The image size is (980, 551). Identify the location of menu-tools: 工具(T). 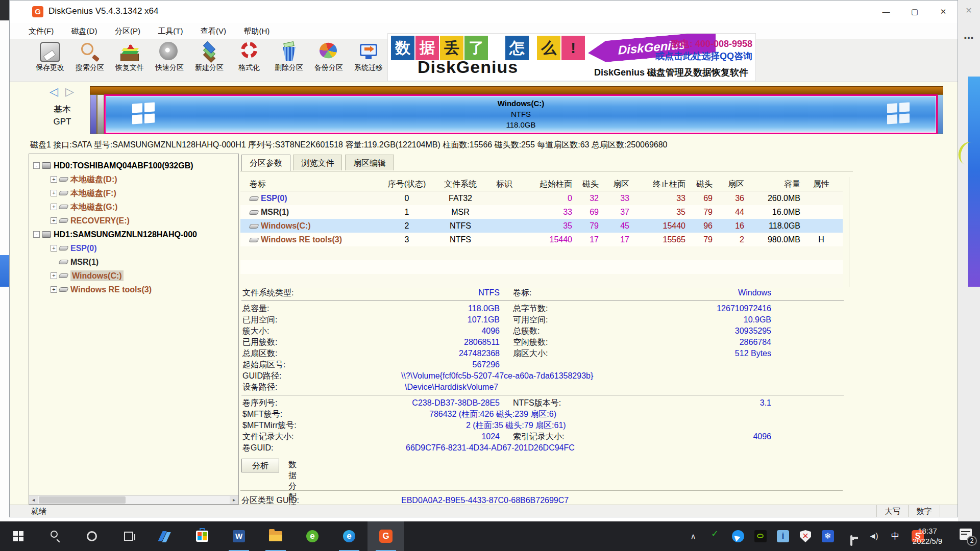
(170, 31).